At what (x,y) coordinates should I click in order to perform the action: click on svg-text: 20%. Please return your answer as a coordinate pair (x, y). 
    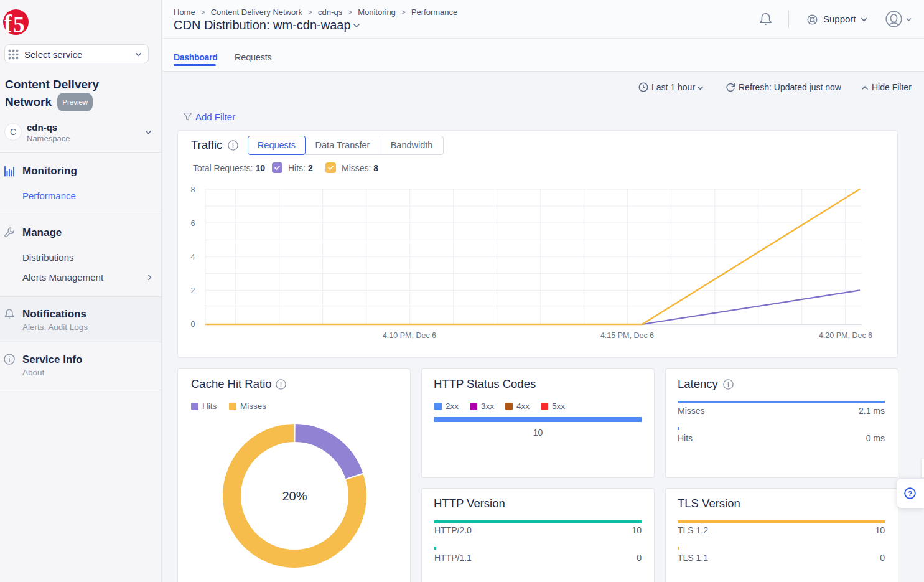
    Looking at the image, I should click on (294, 496).